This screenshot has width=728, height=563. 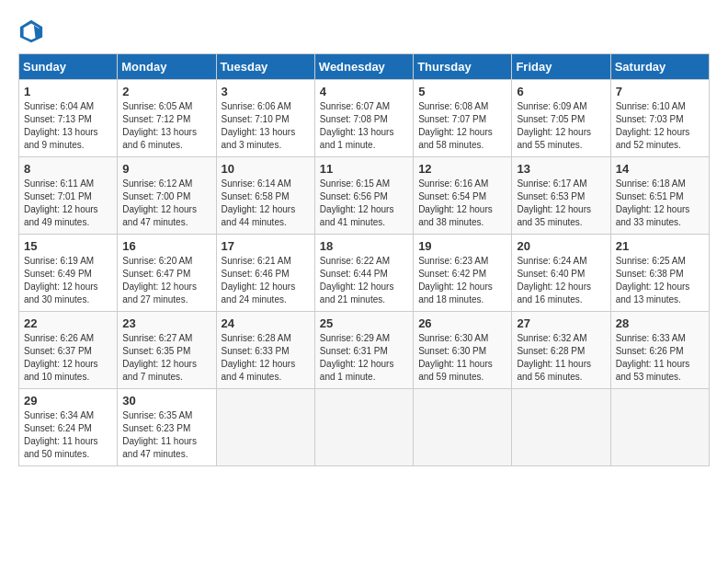 What do you see at coordinates (660, 126) in the screenshot?
I see `day-info: Sunrise: 6:10 AM Sunset: 7:03 PM Dayligh…` at bounding box center [660, 126].